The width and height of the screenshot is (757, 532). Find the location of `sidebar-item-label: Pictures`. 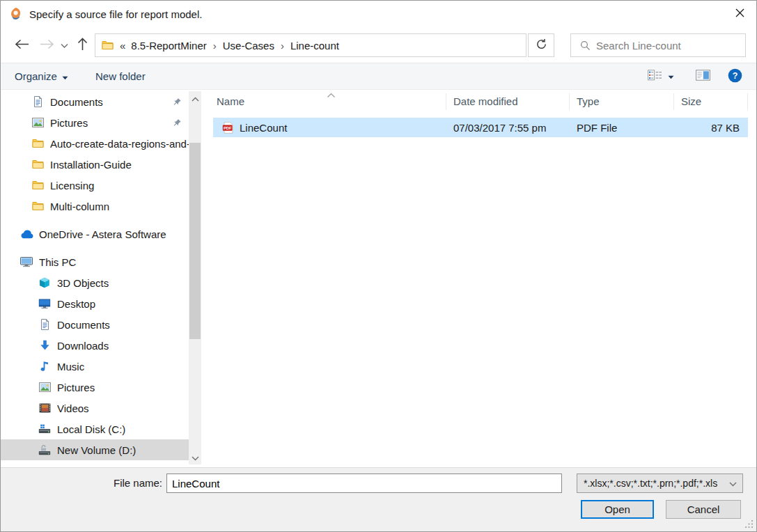

sidebar-item-label: Pictures is located at coordinates (69, 123).